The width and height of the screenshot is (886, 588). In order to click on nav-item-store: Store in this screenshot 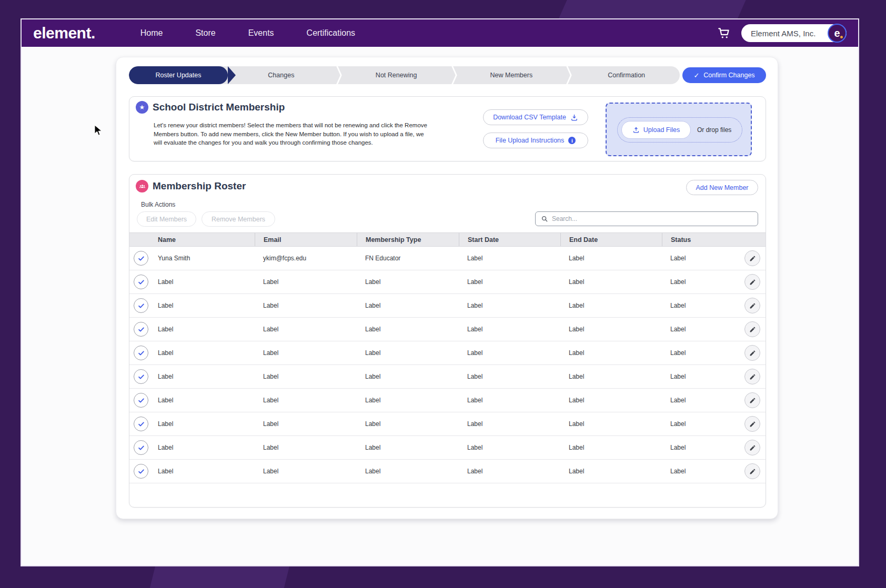, I will do `click(205, 33)`.